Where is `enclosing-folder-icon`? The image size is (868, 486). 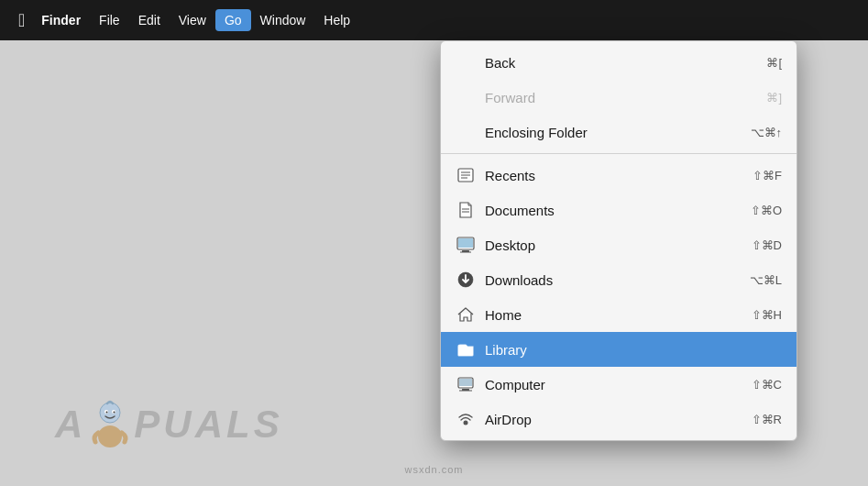 enclosing-folder-icon is located at coordinates (466, 132).